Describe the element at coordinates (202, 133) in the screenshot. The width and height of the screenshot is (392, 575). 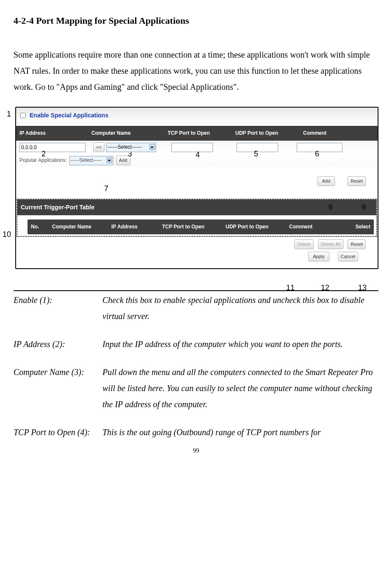
I see `col-tcp-port: TCP Port to Open` at that location.